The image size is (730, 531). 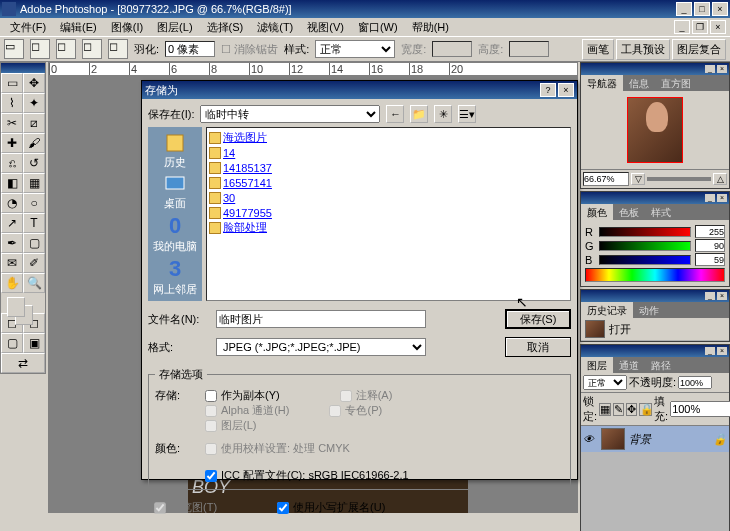 I want to click on sub-selection-icon: ◻, so click(x=92, y=49).